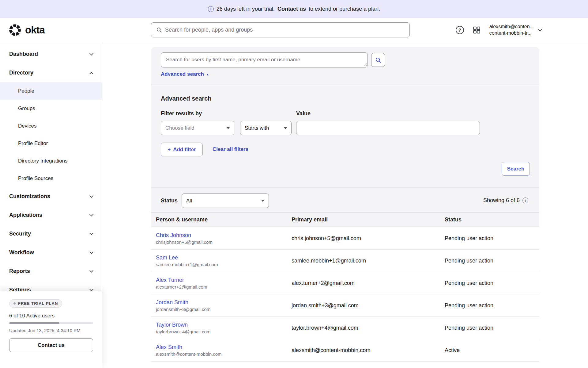 The image size is (588, 368). I want to click on person-email: alex.turner+2@gmail.com, so click(368, 283).